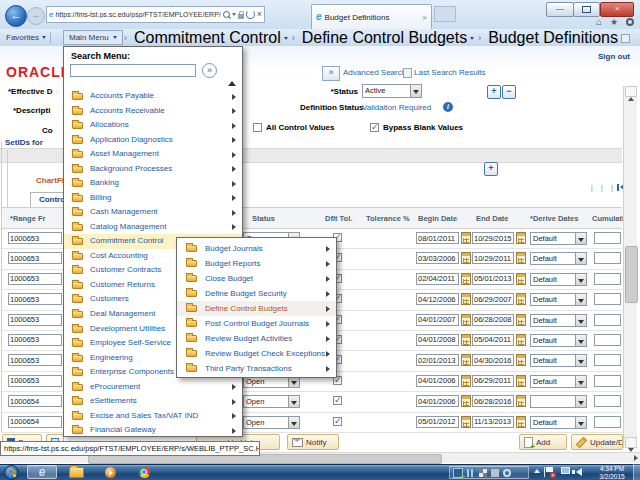  I want to click on add-row-button: +, so click(494, 92).